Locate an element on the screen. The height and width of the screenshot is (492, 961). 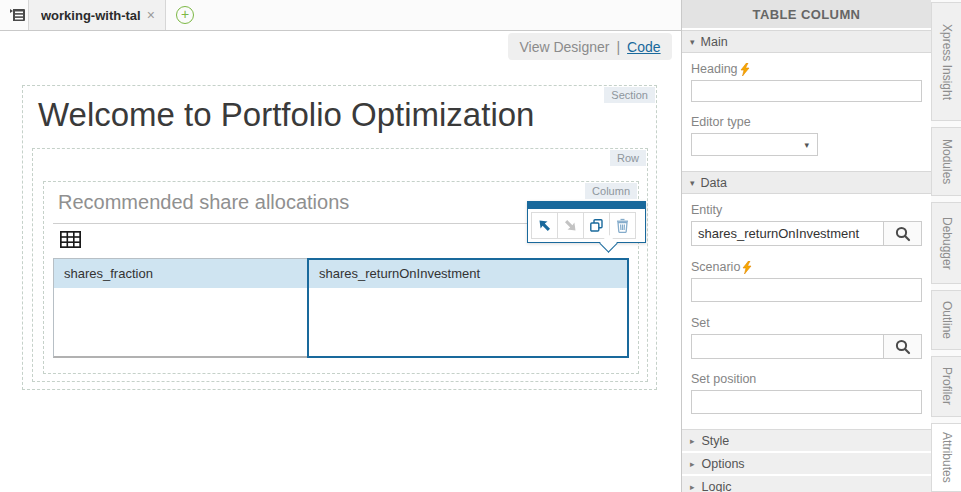
side-tab-attributes: Attributes is located at coordinates (946, 458).